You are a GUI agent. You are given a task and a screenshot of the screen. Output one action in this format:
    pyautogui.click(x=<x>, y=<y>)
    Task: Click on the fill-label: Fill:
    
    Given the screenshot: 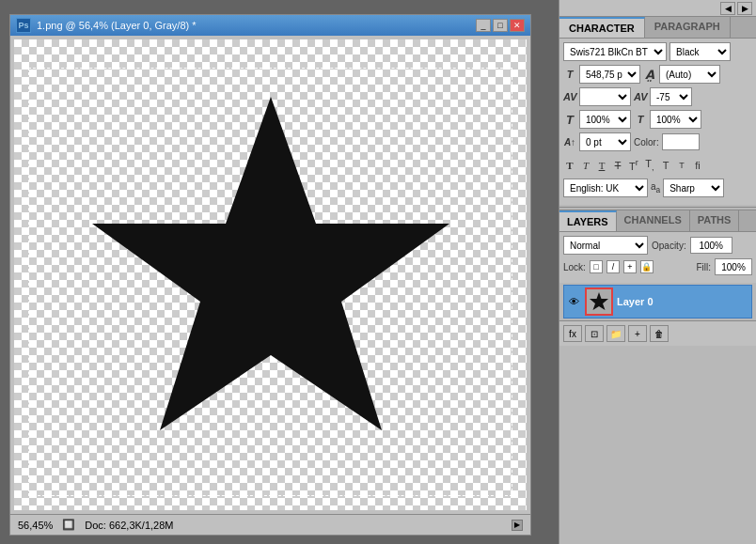 What is the action you would take?
    pyautogui.click(x=703, y=267)
    